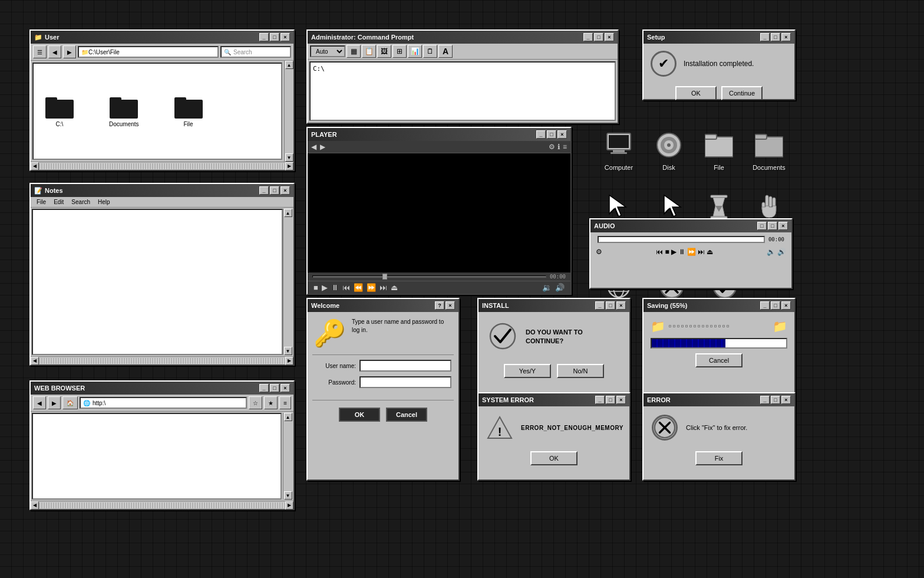 The width and height of the screenshot is (924, 578). I want to click on cmd-maximize-btn: □, so click(599, 37).